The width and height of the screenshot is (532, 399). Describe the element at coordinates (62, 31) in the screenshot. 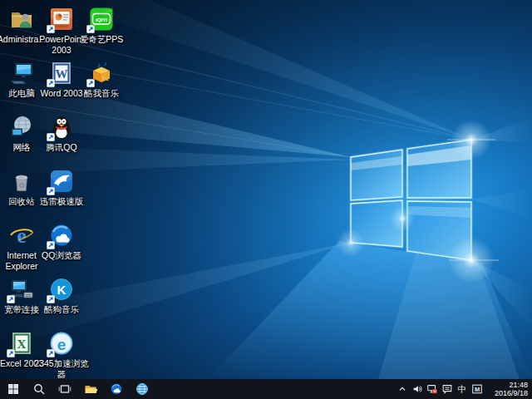

I see `desktop-icon-powerpoint-2003: PowerPoint 2003` at that location.